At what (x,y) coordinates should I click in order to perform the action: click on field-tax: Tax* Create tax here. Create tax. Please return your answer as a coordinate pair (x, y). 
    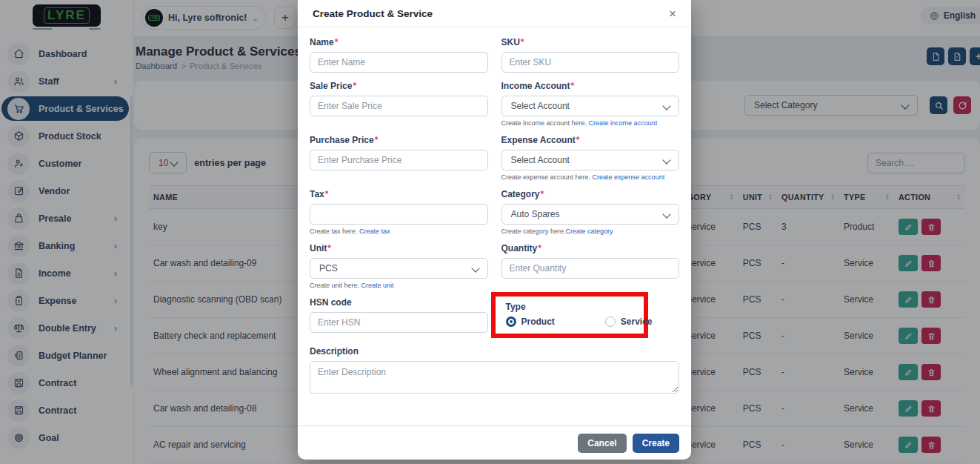
    Looking at the image, I should click on (399, 212).